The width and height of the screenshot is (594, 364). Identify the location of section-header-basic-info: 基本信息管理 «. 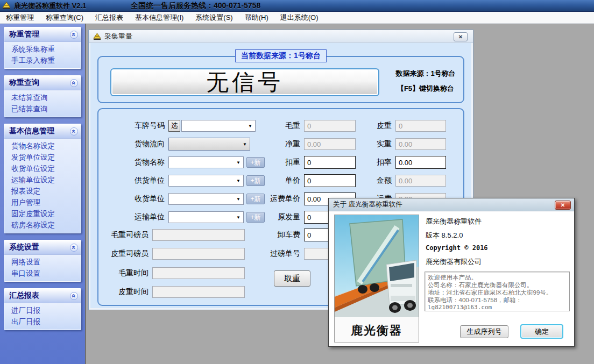
(43, 131).